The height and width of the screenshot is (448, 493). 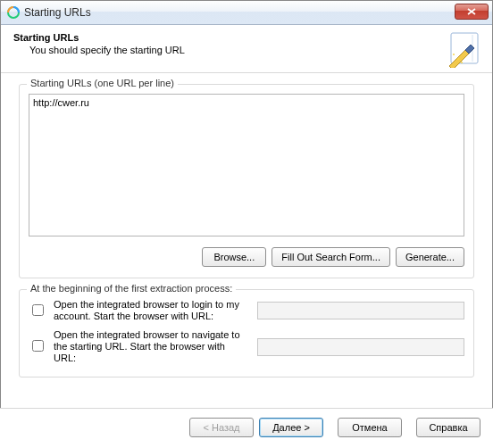 What do you see at coordinates (57, 12) in the screenshot?
I see `window-title: Starting URLs` at bounding box center [57, 12].